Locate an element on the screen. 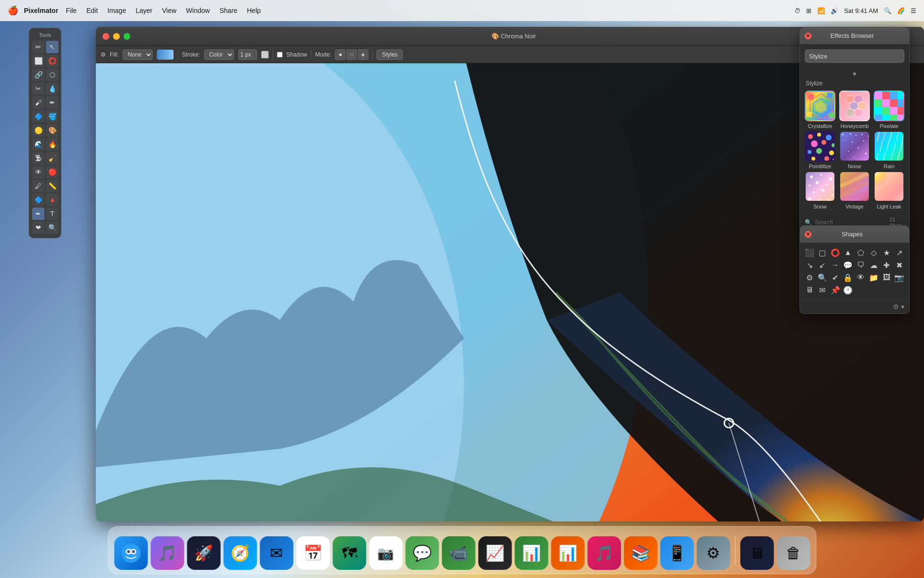 The height and width of the screenshot is (578, 924). styles-button: Styles is located at coordinates (390, 55).